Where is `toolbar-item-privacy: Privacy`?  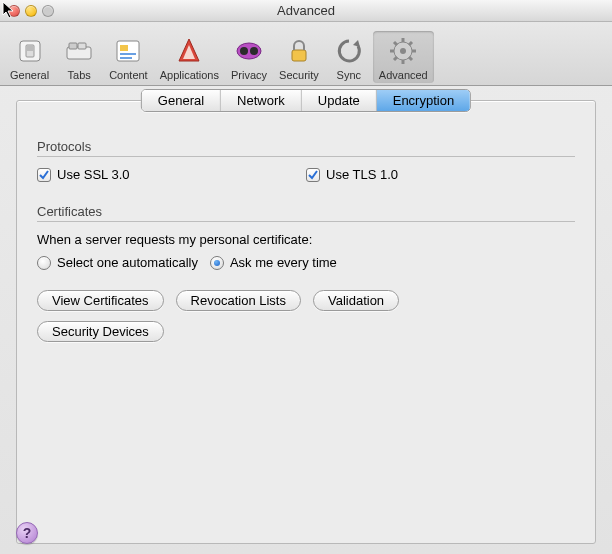 toolbar-item-privacy: Privacy is located at coordinates (249, 57).